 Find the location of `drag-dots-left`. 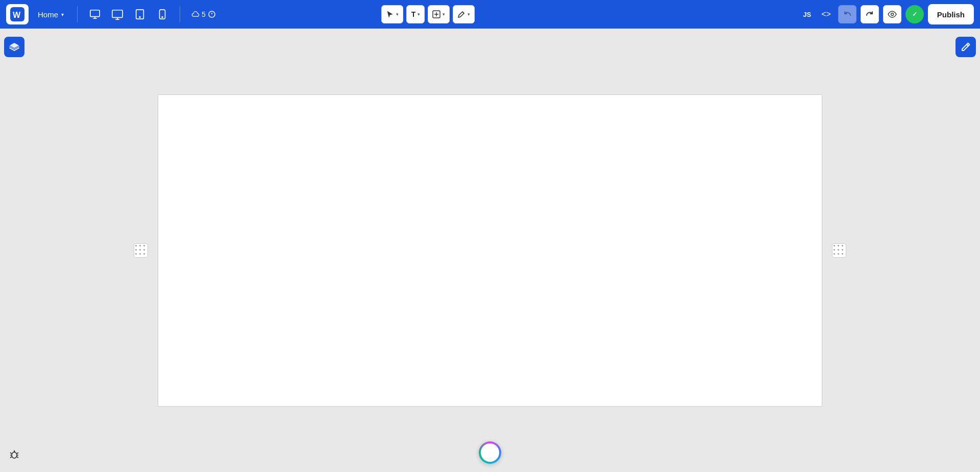

drag-dots-left is located at coordinates (141, 251).